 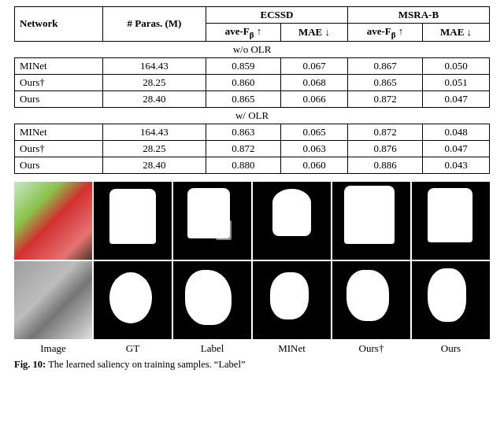 I want to click on row-msrab-fb: 0.865, so click(x=384, y=82).